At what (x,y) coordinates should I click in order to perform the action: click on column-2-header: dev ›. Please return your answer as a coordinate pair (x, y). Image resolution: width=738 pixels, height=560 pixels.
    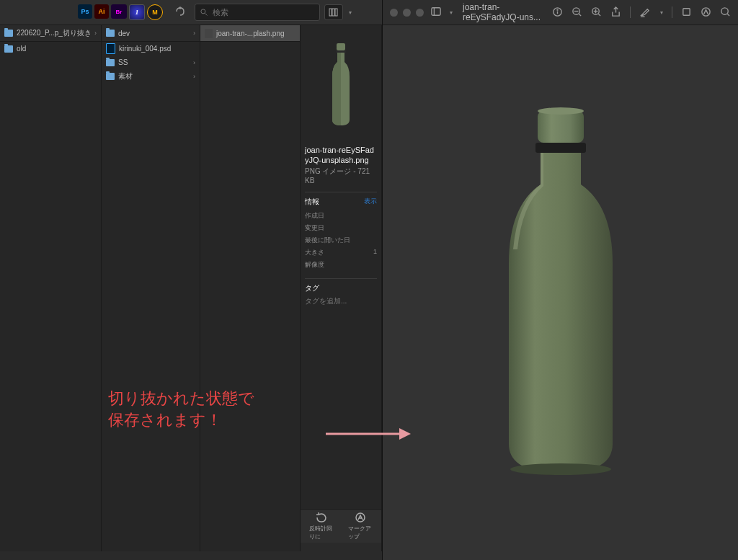
    Looking at the image, I should click on (151, 33).